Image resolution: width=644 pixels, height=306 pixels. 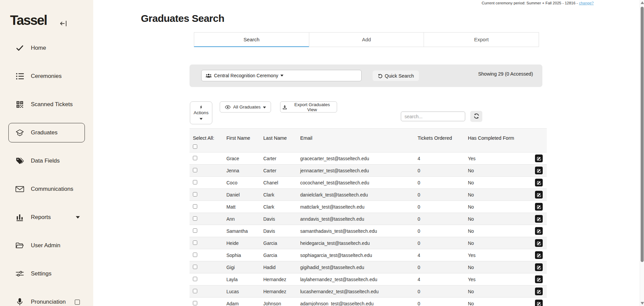 I want to click on table-row: SophiaGarciasophiagarcia_test@tasseltech…, so click(x=368, y=255).